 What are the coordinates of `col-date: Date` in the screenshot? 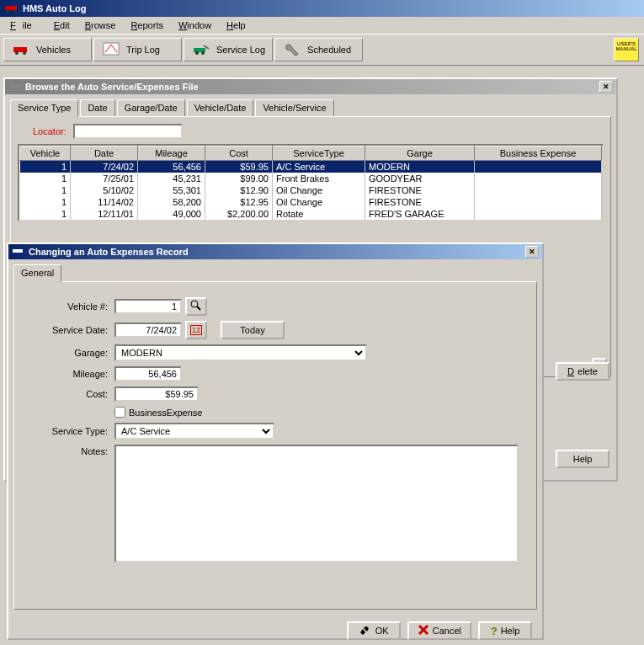 It's located at (104, 153).